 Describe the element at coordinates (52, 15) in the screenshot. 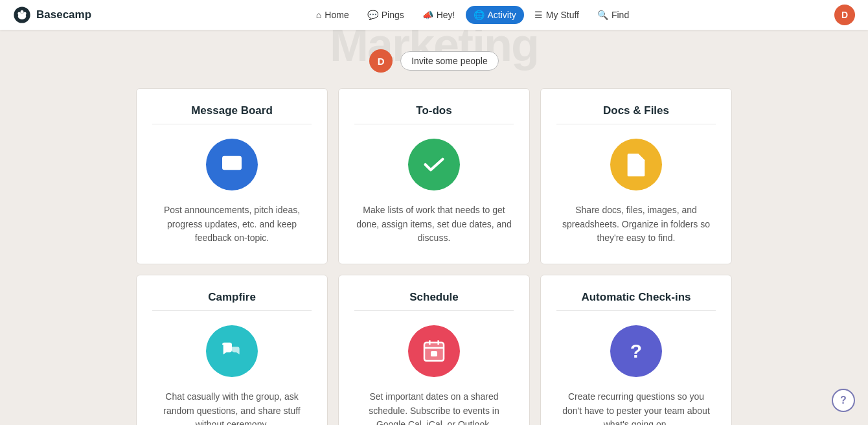

I see `logo: Basecamp` at that location.